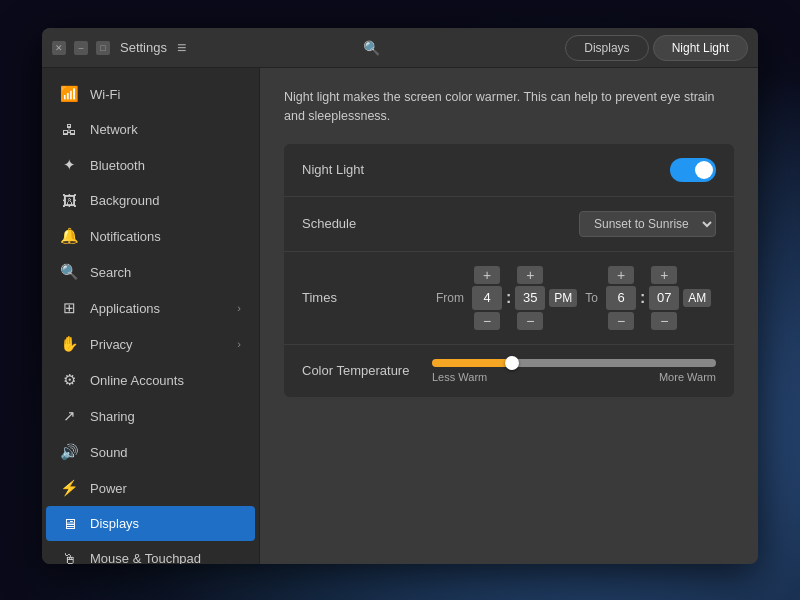 This screenshot has height=600, width=800. What do you see at coordinates (150, 200) in the screenshot?
I see `sidebar-item-background: 🖼 Background` at bounding box center [150, 200].